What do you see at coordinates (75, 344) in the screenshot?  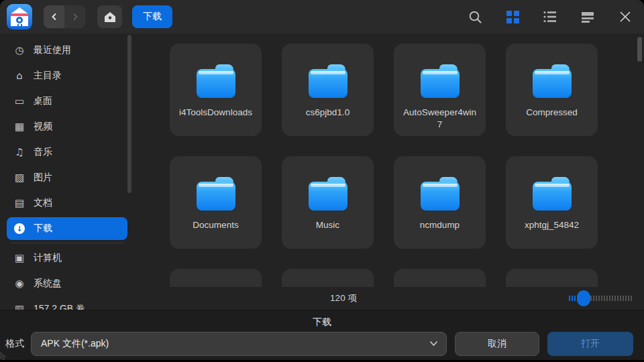 I see `format-select-value: APK 文件(*.apk)` at bounding box center [75, 344].